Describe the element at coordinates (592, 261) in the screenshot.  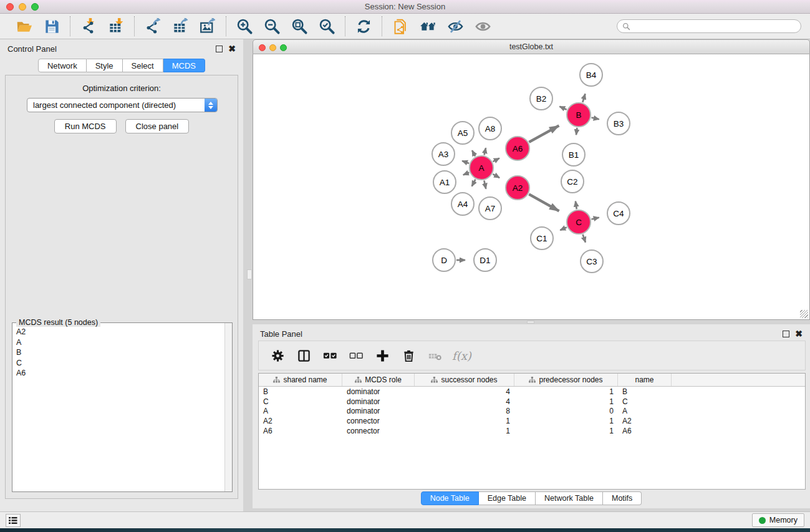
I see `graph-node-C3: C3` at that location.